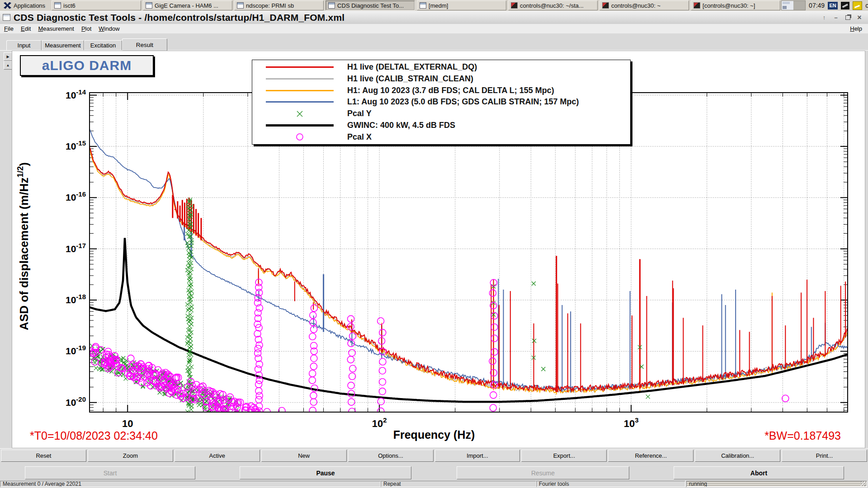 The width and height of the screenshot is (868, 488). Describe the element at coordinates (611, 484) in the screenshot. I see `status-tool-type: Fourier tools` at that location.